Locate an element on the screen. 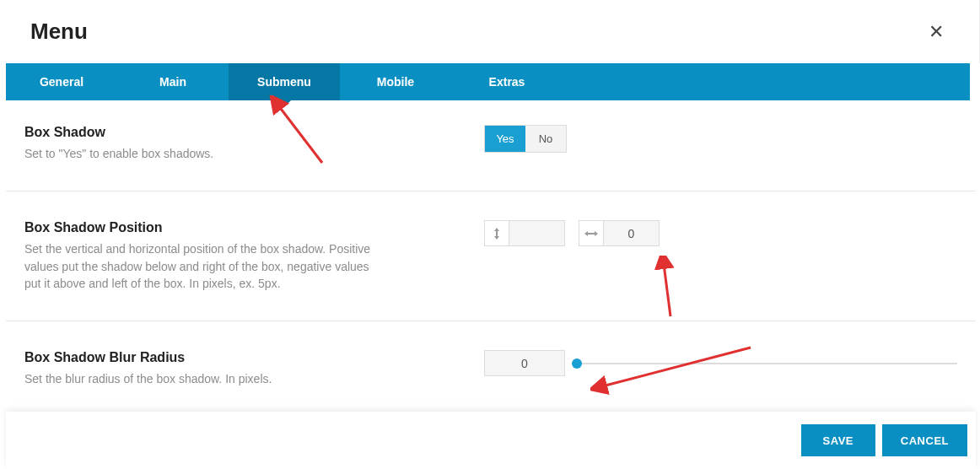 The image size is (980, 469). page-title: Menu is located at coordinates (59, 32).